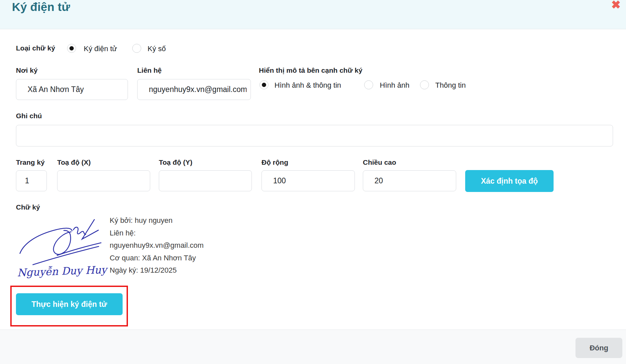  I want to click on dong-button: Đóng, so click(599, 348).